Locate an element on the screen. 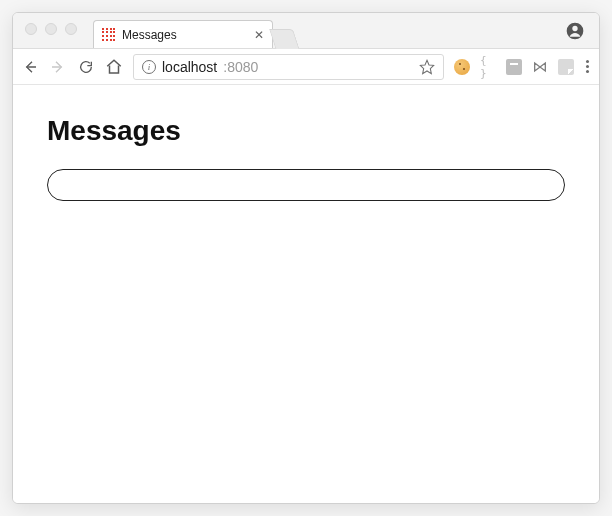 The image size is (612, 516). window-controls is located at coordinates (51, 29).